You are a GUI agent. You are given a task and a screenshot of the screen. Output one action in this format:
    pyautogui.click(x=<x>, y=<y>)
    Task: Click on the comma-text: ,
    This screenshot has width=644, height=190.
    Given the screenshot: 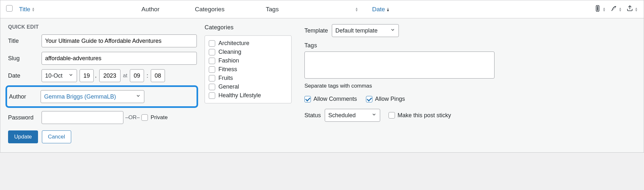 What is the action you would take?
    pyautogui.click(x=96, y=76)
    